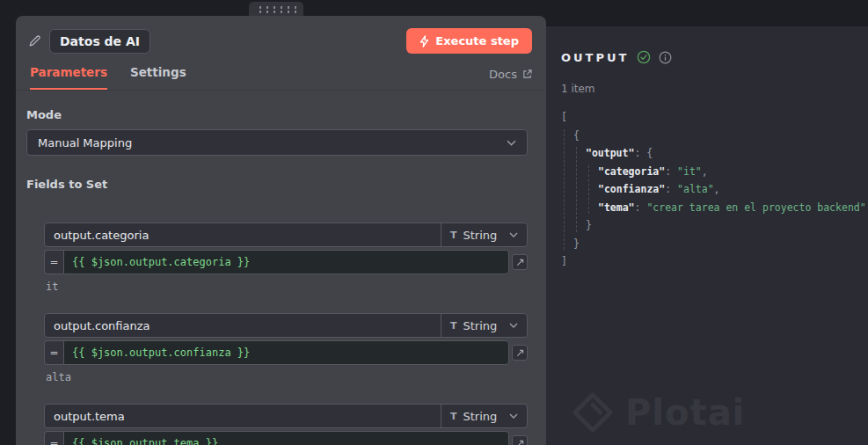 This screenshot has width=868, height=445. What do you see at coordinates (665, 58) in the screenshot?
I see `info-icon` at bounding box center [665, 58].